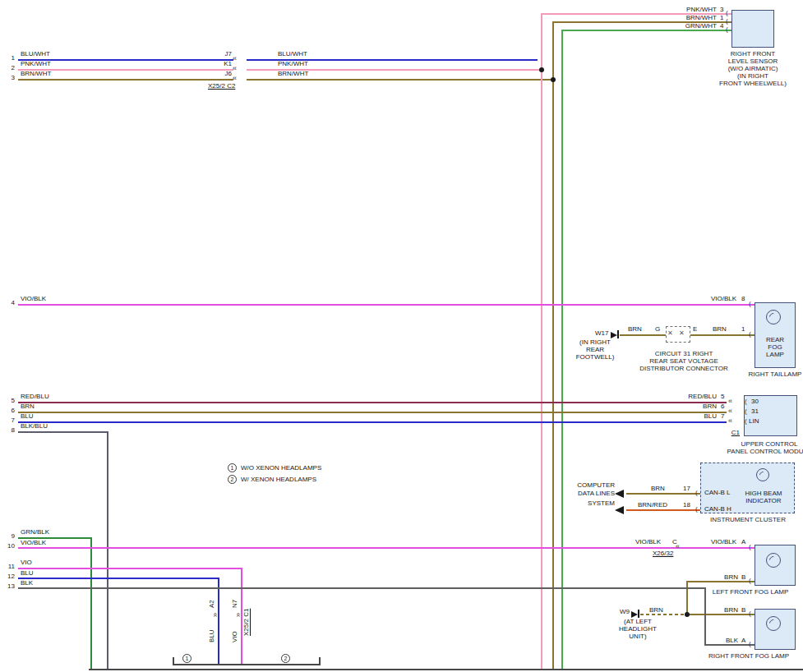  What do you see at coordinates (108, 550) in the screenshot?
I see `wire-v-blk-blu` at bounding box center [108, 550].